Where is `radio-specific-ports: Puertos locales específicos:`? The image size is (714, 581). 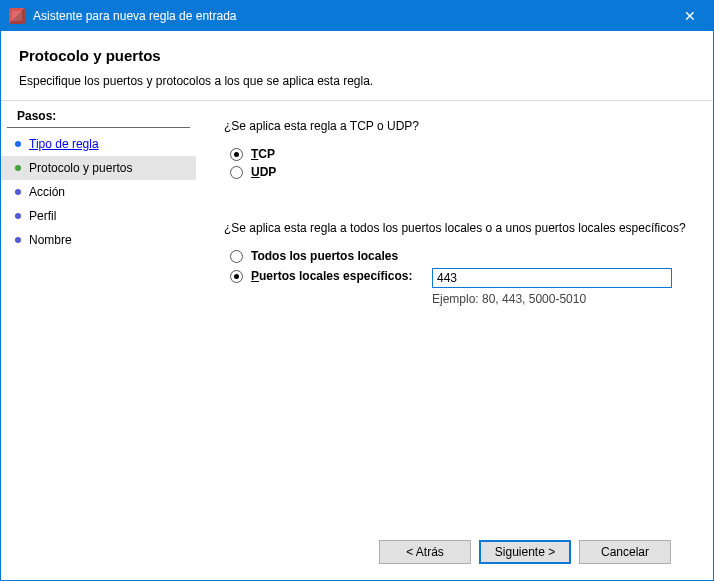 radio-specific-ports: Puertos locales específicos: is located at coordinates (325, 276).